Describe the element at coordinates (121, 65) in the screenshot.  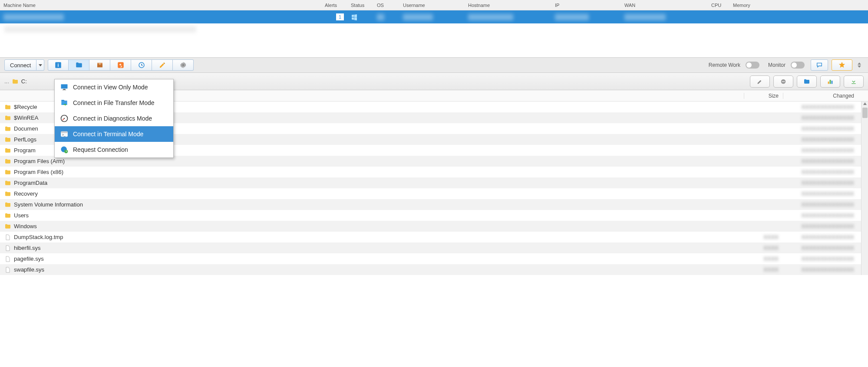
I see `link-icon` at that location.